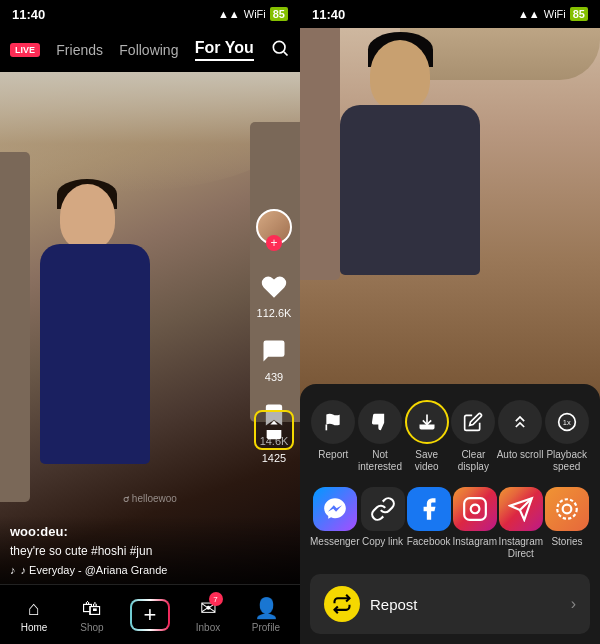 The image size is (600, 644). Describe the element at coordinates (128, 532) in the screenshot. I see `username: woo:deu:` at that location.